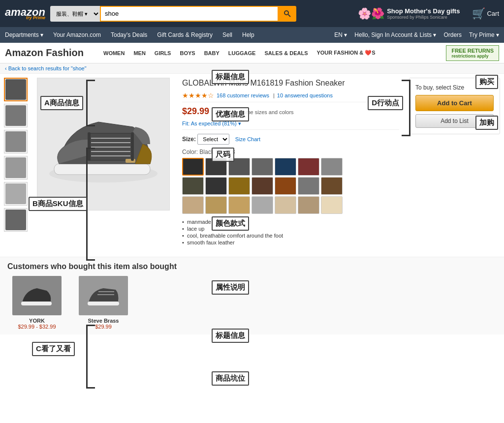  What do you see at coordinates (252, 303) in the screenshot?
I see `also-bought-products: YORK $29.99 - $32.99 Steve Brass $29.99` at bounding box center [252, 303].